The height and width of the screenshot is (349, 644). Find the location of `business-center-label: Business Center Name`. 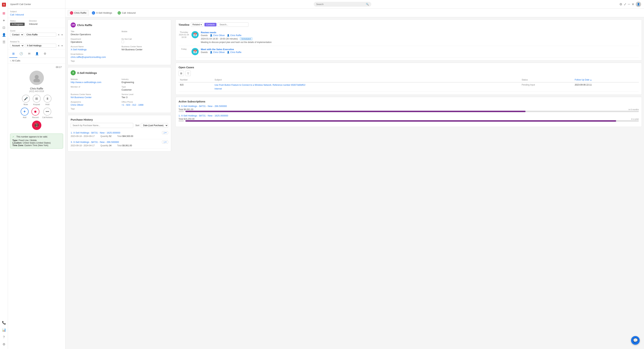

business-center-label: Business Center Name is located at coordinates (145, 46).